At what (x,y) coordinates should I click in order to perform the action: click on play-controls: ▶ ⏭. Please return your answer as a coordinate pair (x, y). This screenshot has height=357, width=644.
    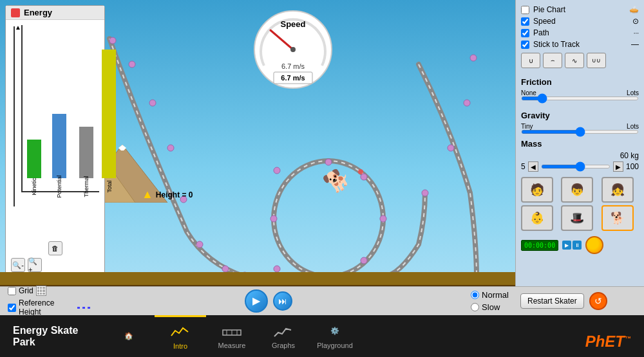
    Looking at the image, I should click on (269, 301).